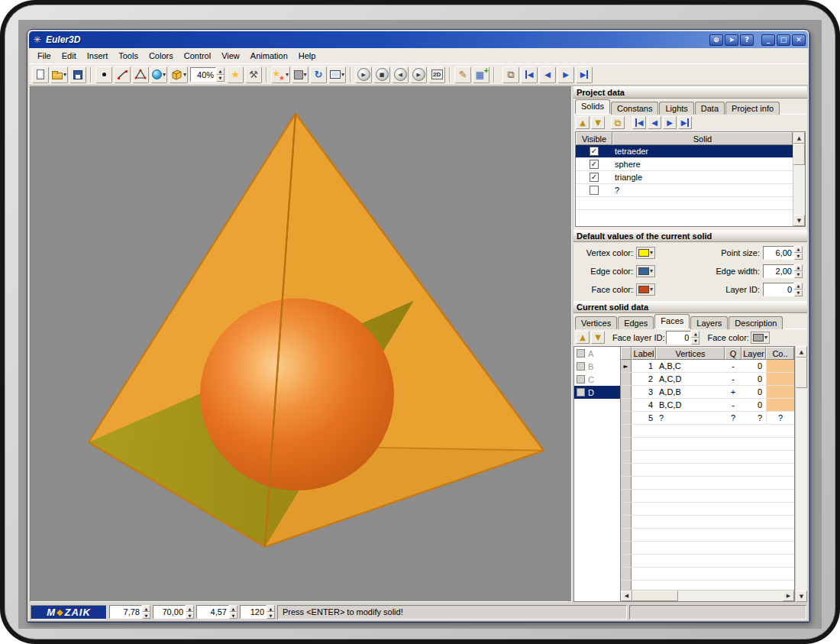  Describe the element at coordinates (235, 75) in the screenshot. I see `star-tool-button: ★` at that location.